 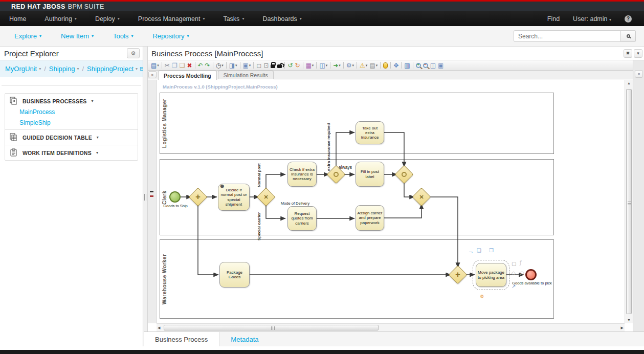 I want to click on process-link-mainprocess: MainProcess, so click(x=79, y=112).